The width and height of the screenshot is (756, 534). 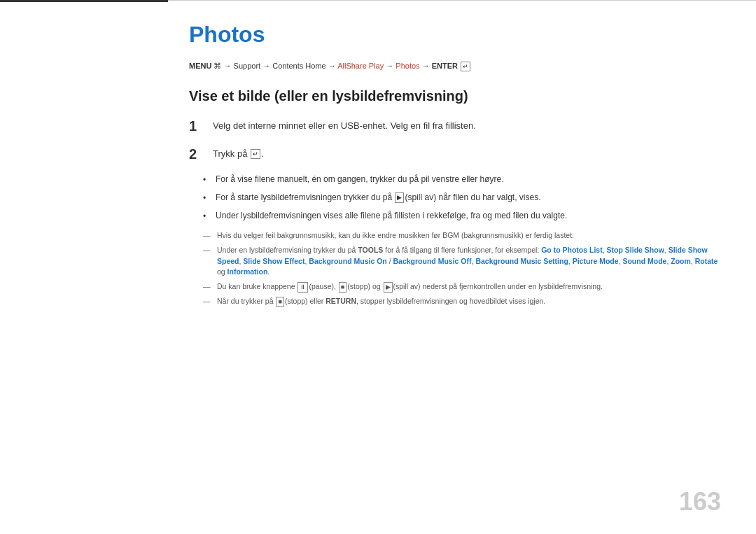 What do you see at coordinates (248, 272) in the screenshot?
I see `tools-link-information: Information` at bounding box center [248, 272].